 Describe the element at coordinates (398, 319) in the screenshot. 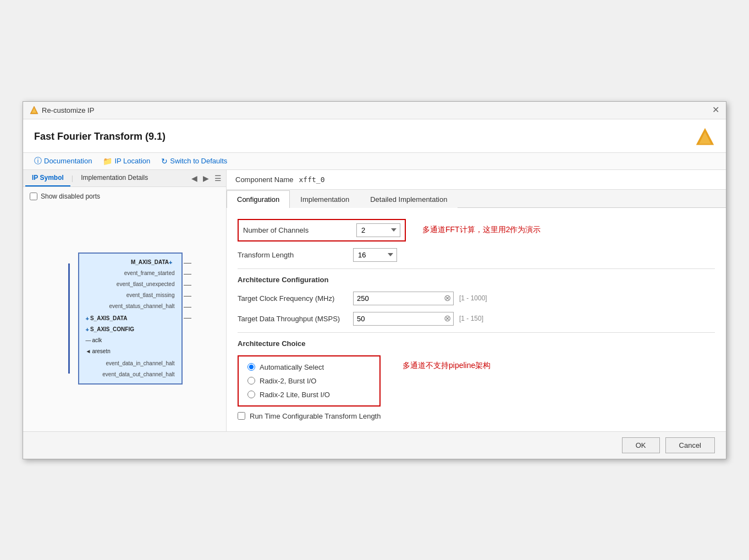

I see `target-throughput-input` at that location.